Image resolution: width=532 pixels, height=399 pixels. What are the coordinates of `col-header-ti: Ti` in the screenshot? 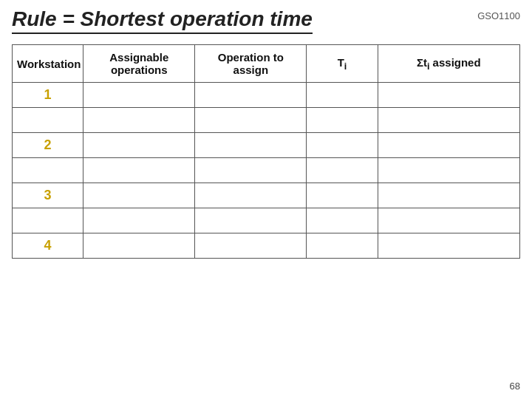 It's located at (342, 64).